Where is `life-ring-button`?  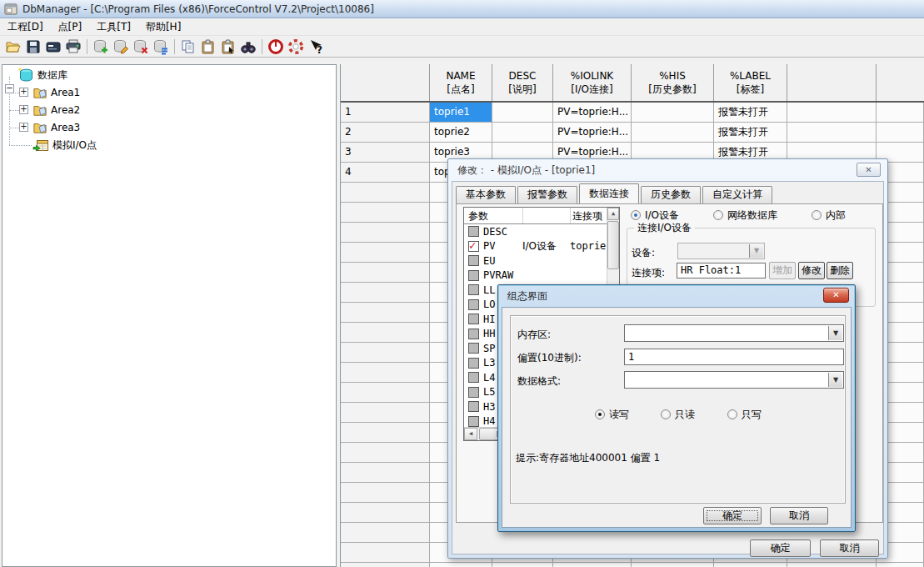 life-ring-button is located at coordinates (296, 47).